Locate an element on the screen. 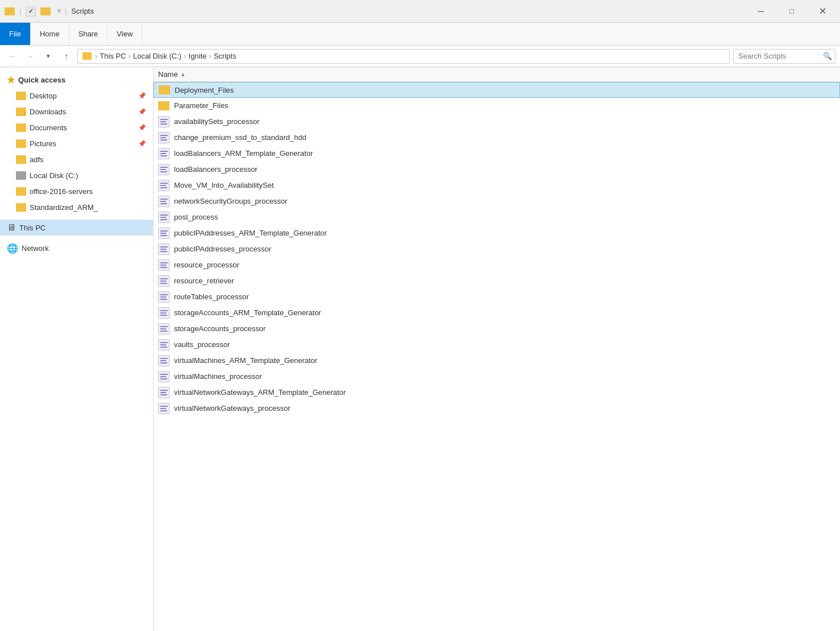 Image resolution: width=840 pixels, height=631 pixels. file-item: loadBalancers_processor is located at coordinates (497, 170).